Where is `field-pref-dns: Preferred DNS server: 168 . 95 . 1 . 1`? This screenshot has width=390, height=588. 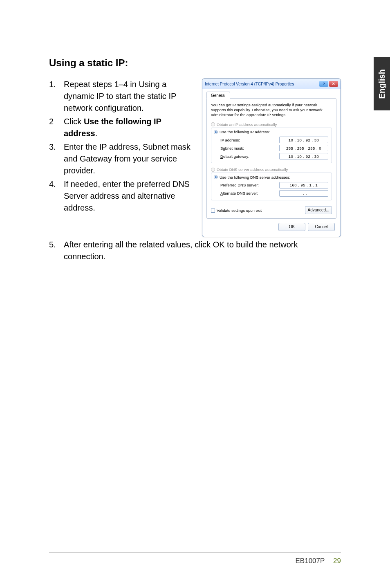 field-pref-dns: Preferred DNS server: 168 . 95 . 1 . 1 is located at coordinates (274, 185).